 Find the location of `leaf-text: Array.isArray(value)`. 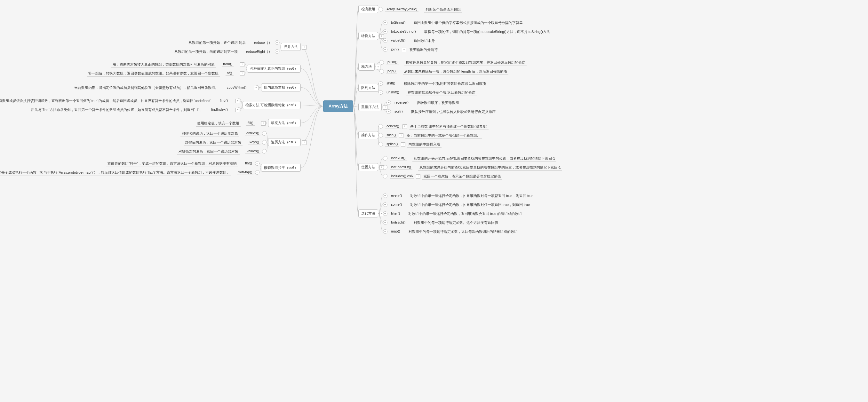

leaf-text: Array.isArray(value) is located at coordinates (402, 9).